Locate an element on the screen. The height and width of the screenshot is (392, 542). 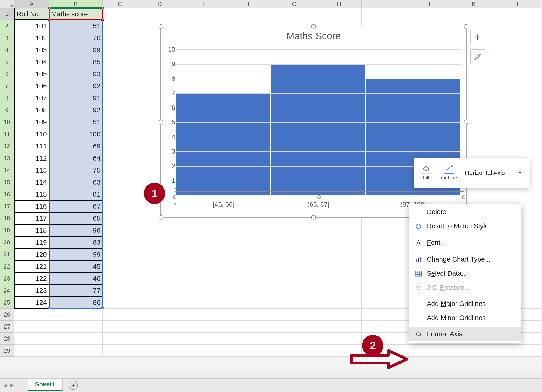
cell-B6: 93 is located at coordinates (76, 74).